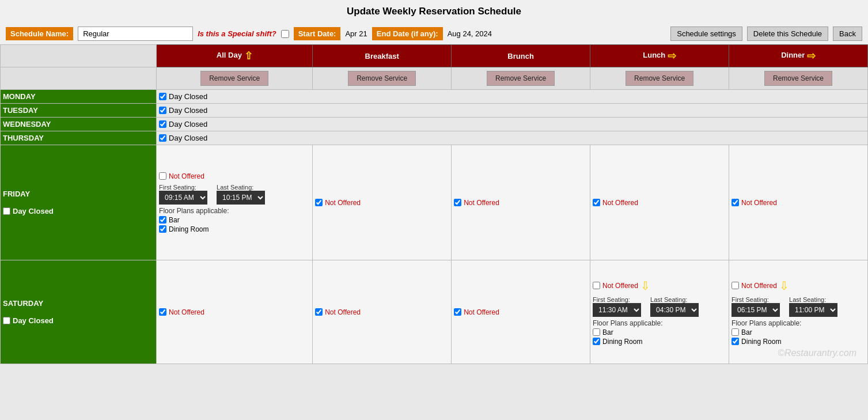  What do you see at coordinates (521, 312) in the screenshot?
I see `saturday-brunch-cell: Not Offered` at bounding box center [521, 312].